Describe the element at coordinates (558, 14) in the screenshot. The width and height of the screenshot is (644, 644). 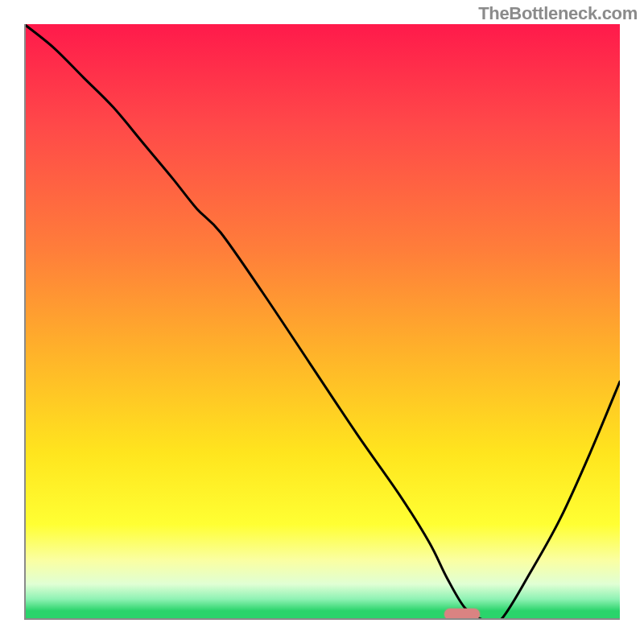
I see `watermark: TheBottleneck.com` at that location.